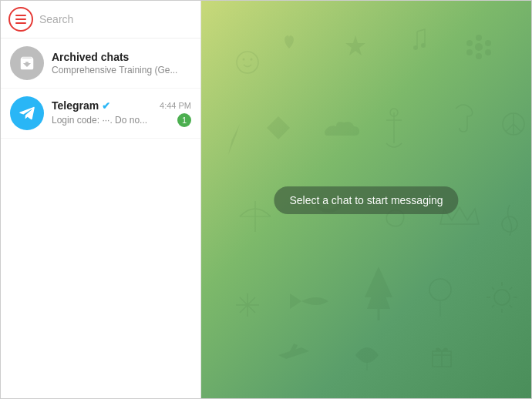  I want to click on verified-icon: ✔, so click(106, 106).